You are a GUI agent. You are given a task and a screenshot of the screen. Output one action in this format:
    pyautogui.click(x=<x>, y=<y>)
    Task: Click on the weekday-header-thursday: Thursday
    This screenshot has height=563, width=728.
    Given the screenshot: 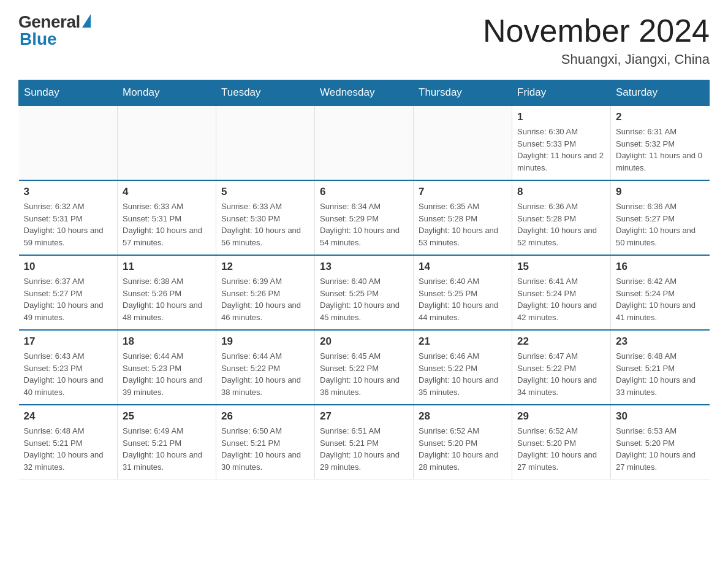 What is the action you would take?
    pyautogui.click(x=463, y=93)
    